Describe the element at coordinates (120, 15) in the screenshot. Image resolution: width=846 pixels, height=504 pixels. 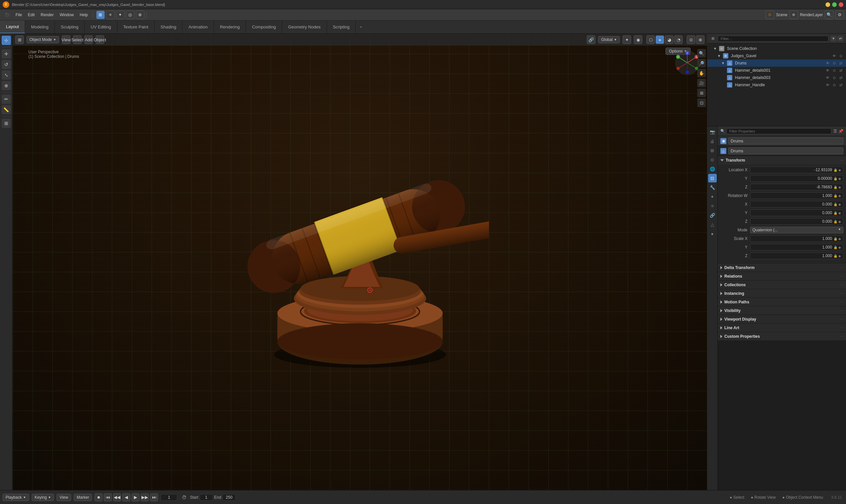
I see `snap-btn: ✦` at that location.